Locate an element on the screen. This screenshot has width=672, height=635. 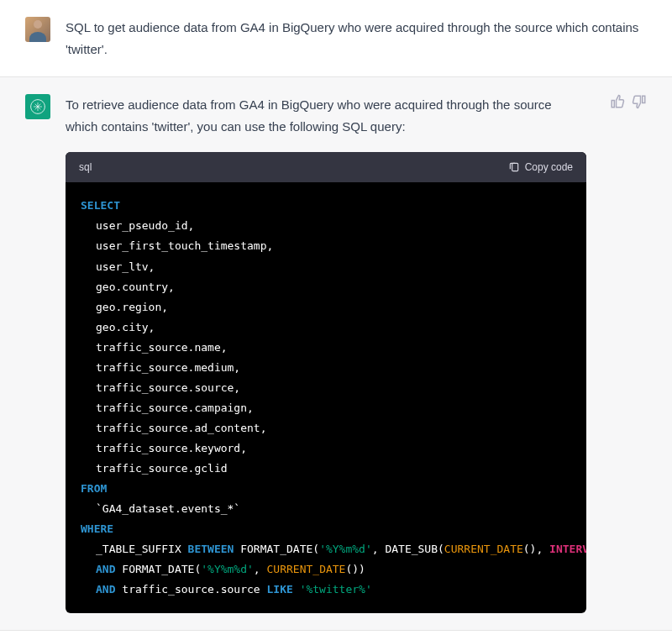
thumbs-up-icon is located at coordinates (617, 102).